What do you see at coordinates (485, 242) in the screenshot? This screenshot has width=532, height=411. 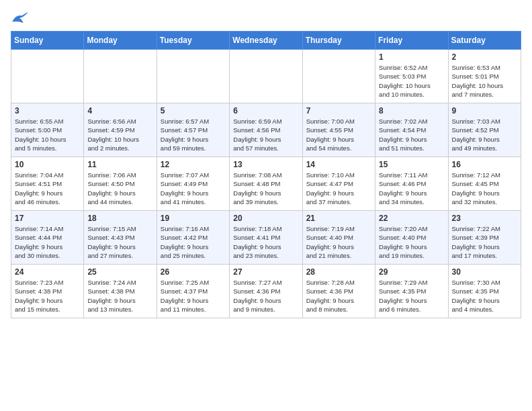 I see `day-detail: Sunrise: 7:22 AM Sunset: 4:39 PM Dayligh…` at bounding box center [485, 242].